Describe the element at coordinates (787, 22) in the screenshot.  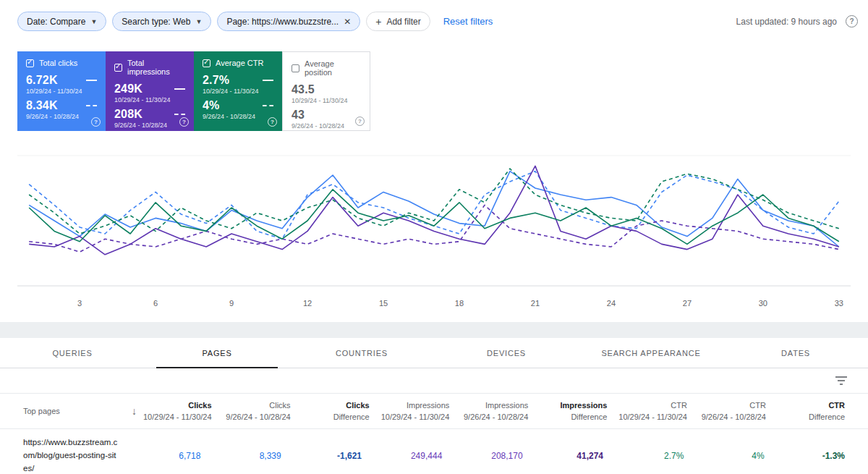
I see `last-updated-text: Last updated: 9 hours ago` at that location.